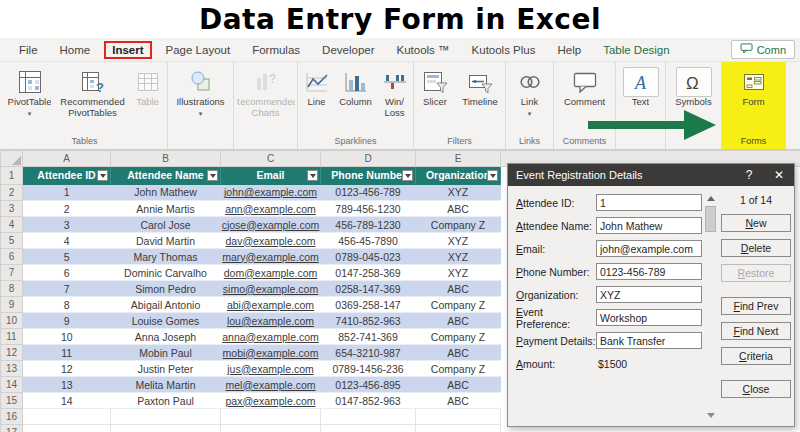 The height and width of the screenshot is (432, 800). I want to click on record-scrollbar, so click(710, 307).